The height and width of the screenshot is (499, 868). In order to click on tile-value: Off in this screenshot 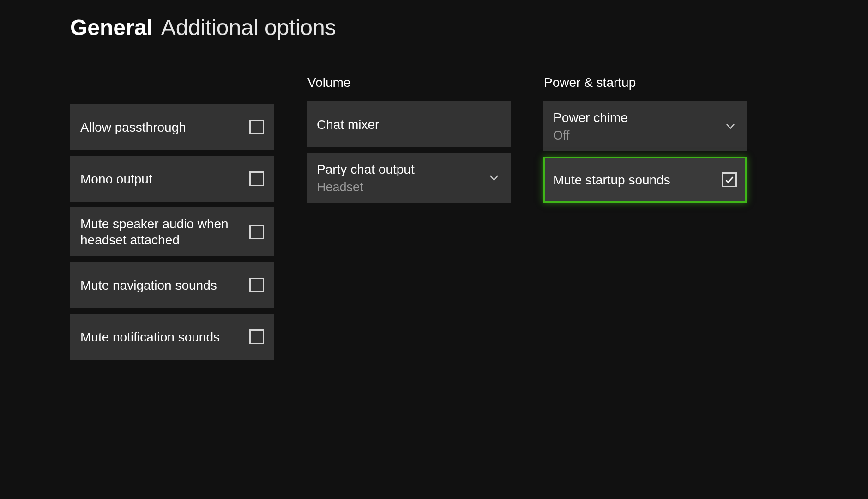, I will do `click(635, 136)`.